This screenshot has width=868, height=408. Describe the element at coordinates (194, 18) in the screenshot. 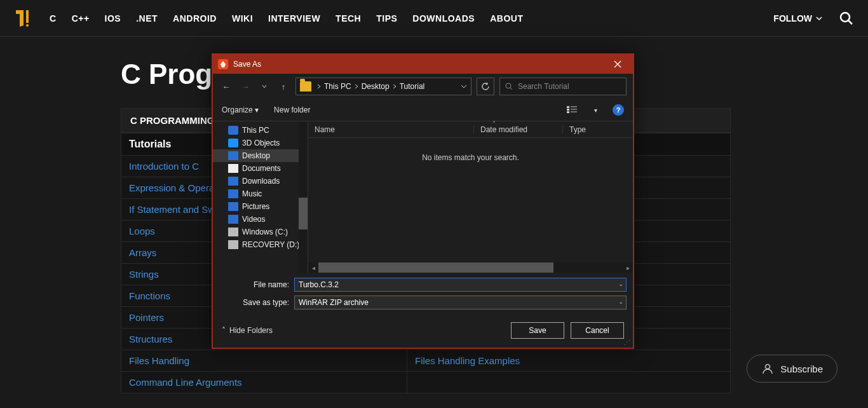

I see `nav-android: ANDROID` at that location.